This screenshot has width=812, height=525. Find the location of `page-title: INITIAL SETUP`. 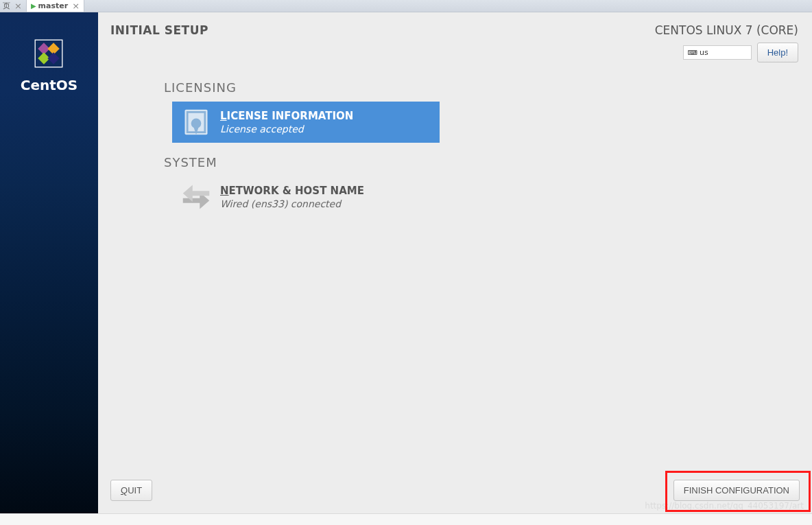

page-title: INITIAL SETUP is located at coordinates (159, 43).